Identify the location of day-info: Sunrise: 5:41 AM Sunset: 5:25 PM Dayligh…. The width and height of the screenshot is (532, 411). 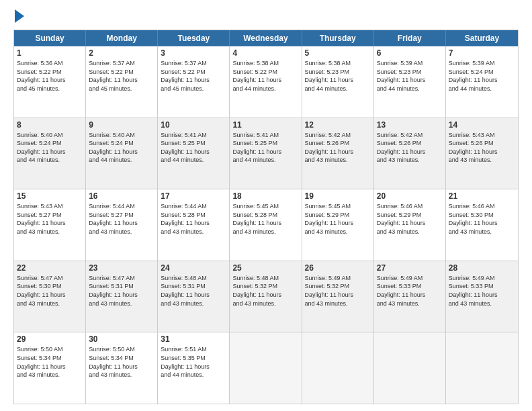
(193, 148).